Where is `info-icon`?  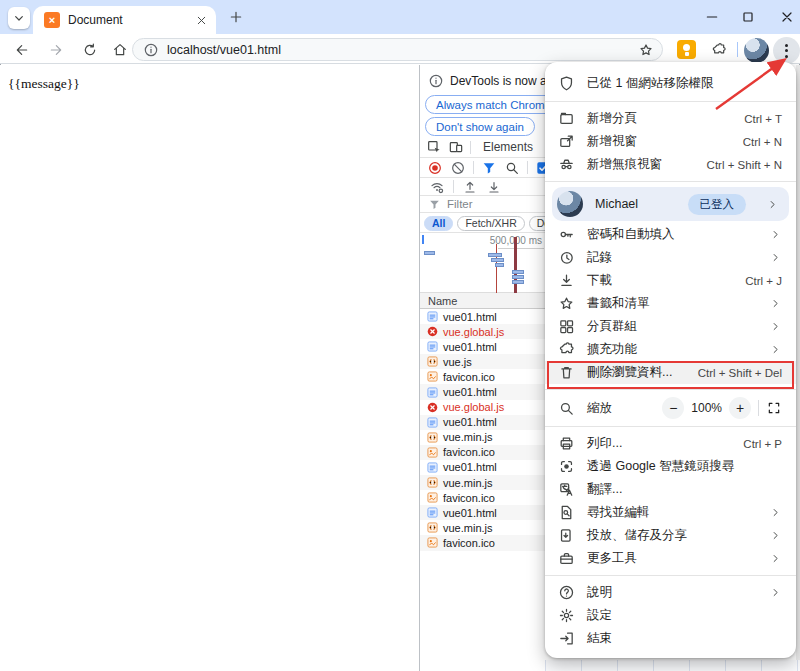 info-icon is located at coordinates (436, 81).